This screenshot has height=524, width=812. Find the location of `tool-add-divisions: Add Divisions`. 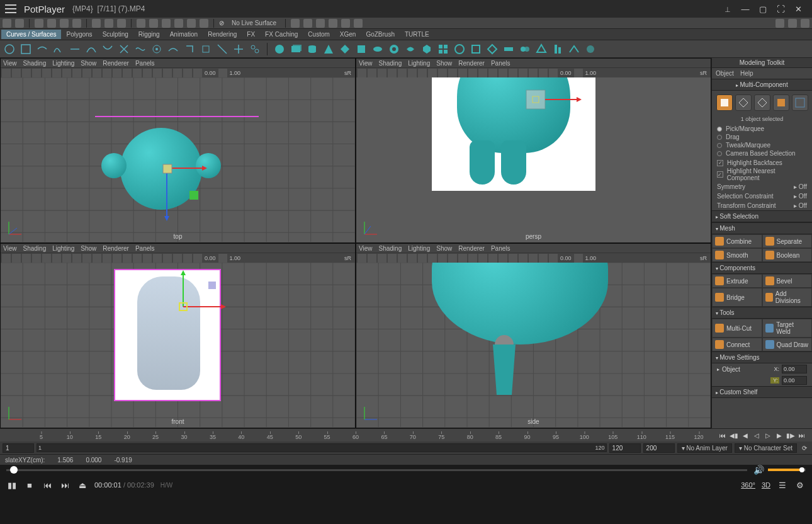

tool-add-divisions: Add Divisions is located at coordinates (787, 297).